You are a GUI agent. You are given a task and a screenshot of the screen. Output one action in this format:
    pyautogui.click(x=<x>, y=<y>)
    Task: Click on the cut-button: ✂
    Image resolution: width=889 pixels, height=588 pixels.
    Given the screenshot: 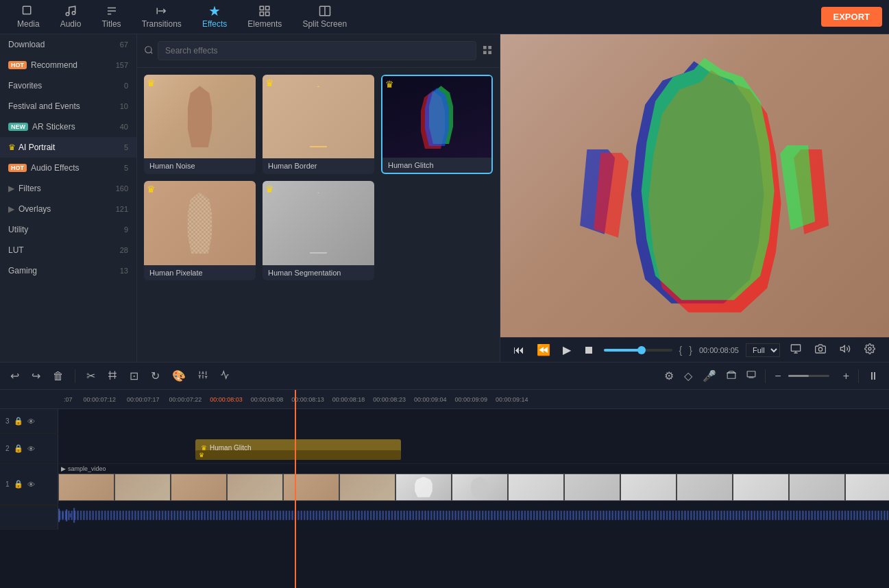 What is the action you would take?
    pyautogui.click(x=90, y=376)
    